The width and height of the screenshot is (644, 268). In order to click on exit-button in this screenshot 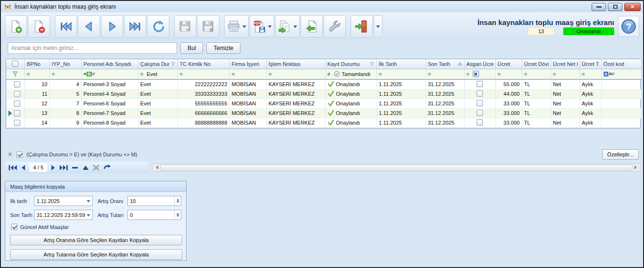, I will do `click(362, 26)`.